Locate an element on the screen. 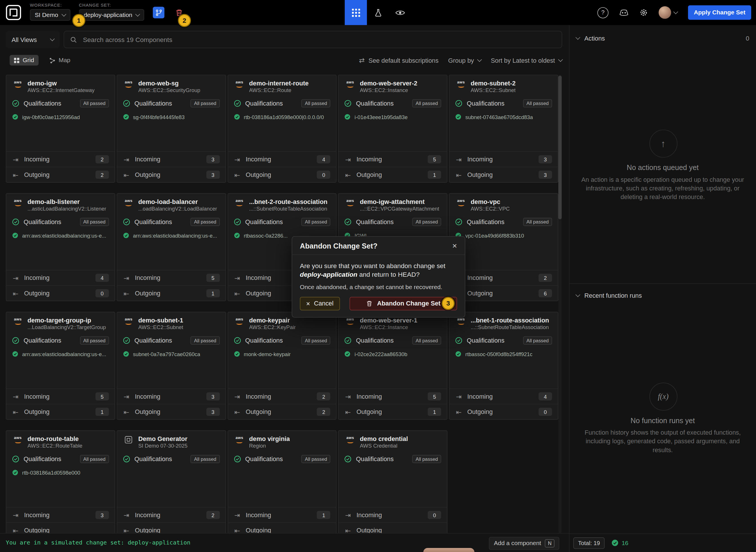  help-icon: ? is located at coordinates (603, 13).